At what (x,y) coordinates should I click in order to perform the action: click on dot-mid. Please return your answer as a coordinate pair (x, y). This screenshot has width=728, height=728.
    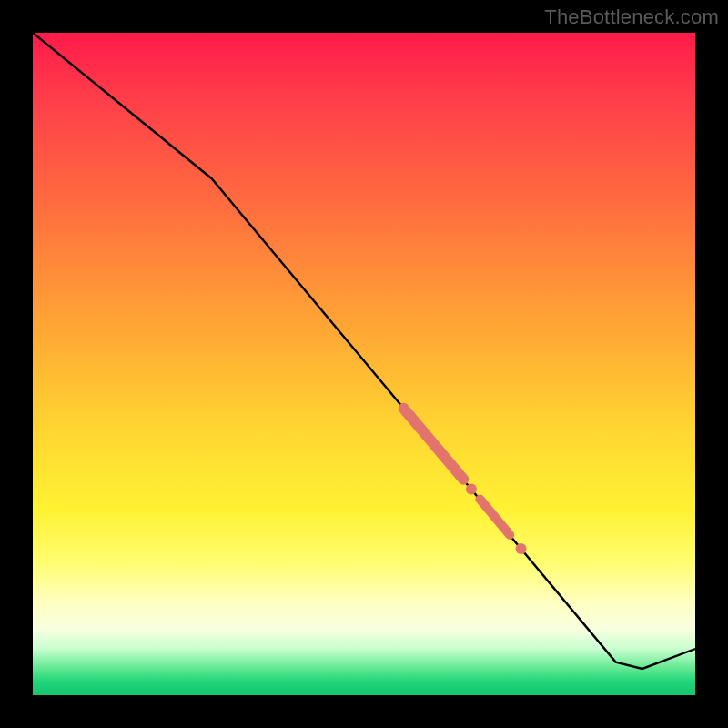
    Looking at the image, I should click on (471, 490).